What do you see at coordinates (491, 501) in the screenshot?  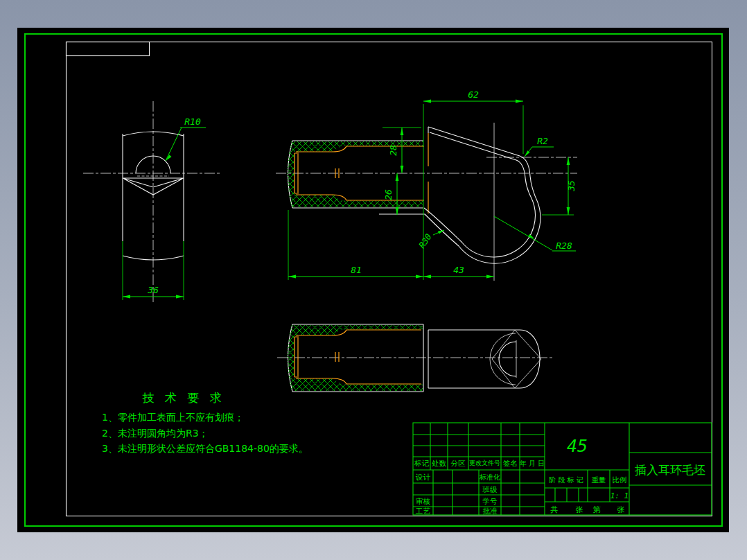 I see `label-serial: 学号` at bounding box center [491, 501].